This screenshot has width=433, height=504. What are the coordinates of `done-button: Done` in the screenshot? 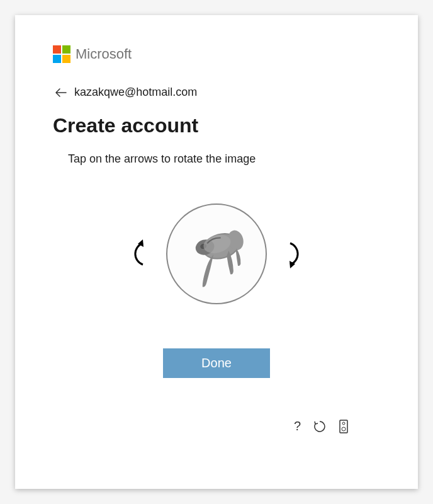 It's located at (216, 363).